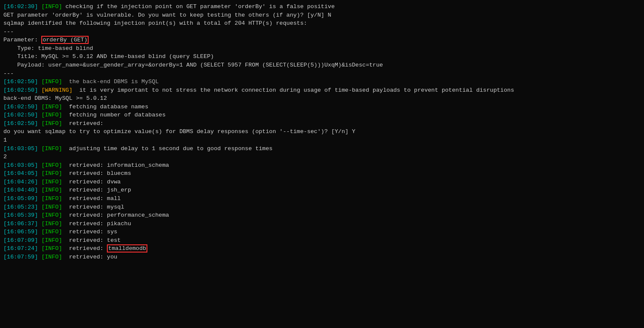  I want to click on log-line: [16:05:39] [INFO] retrieved: performance…, so click(324, 215).